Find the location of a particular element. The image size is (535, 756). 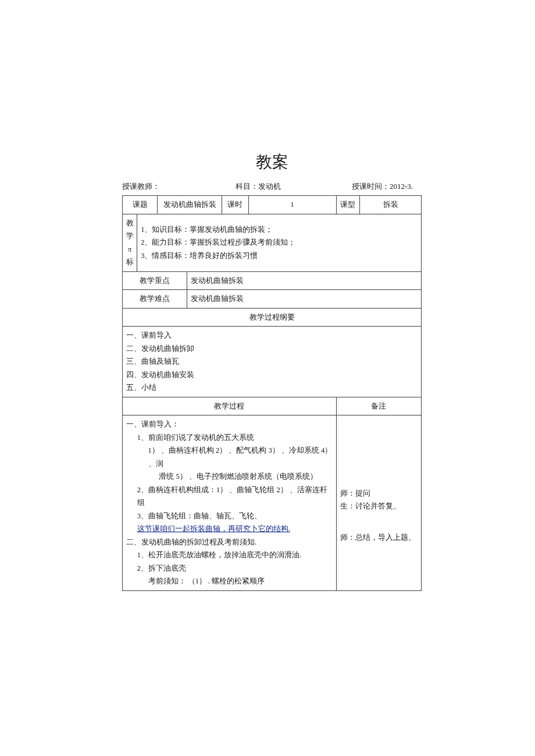

type-label: 课型 is located at coordinates (348, 205).